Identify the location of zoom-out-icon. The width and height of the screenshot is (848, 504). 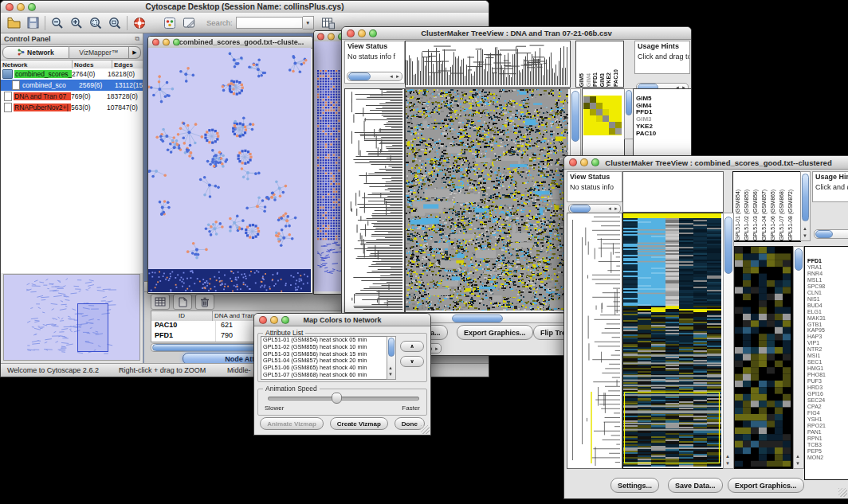
(57, 23).